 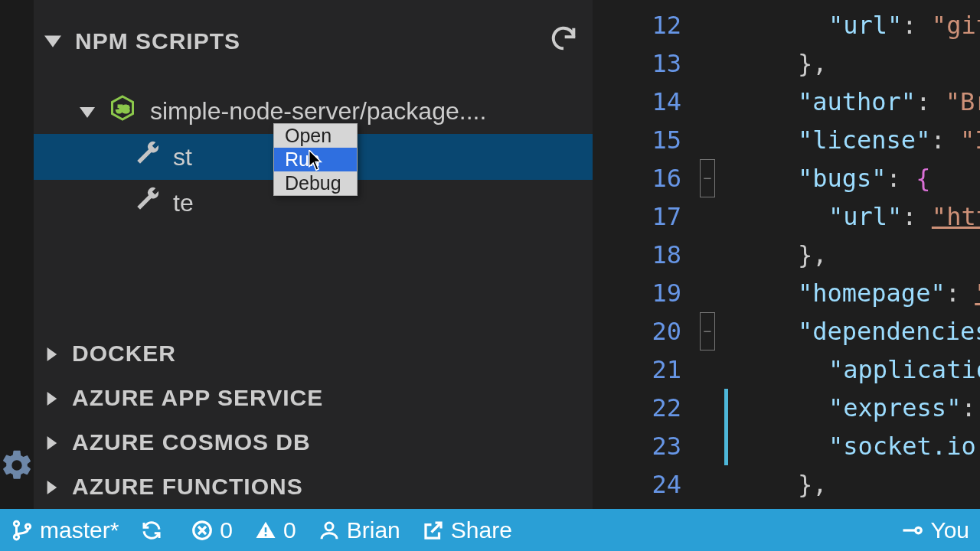 I want to click on section-azure-functions: AZURE FUNCTIONS, so click(x=313, y=487).